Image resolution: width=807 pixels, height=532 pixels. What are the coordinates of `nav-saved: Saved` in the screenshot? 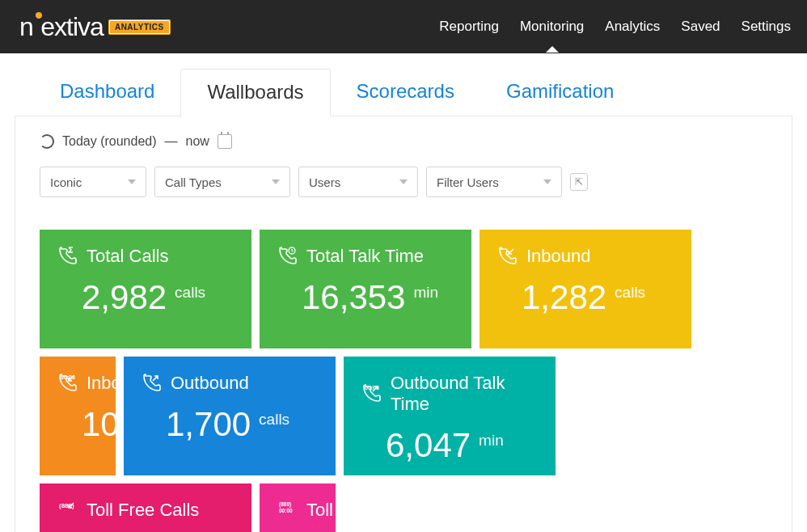 It's located at (700, 27).